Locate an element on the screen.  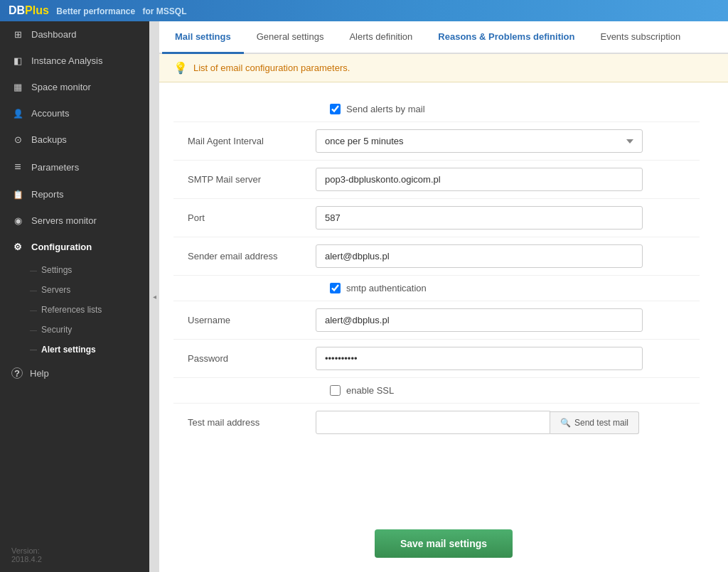
username-input is located at coordinates (479, 320).